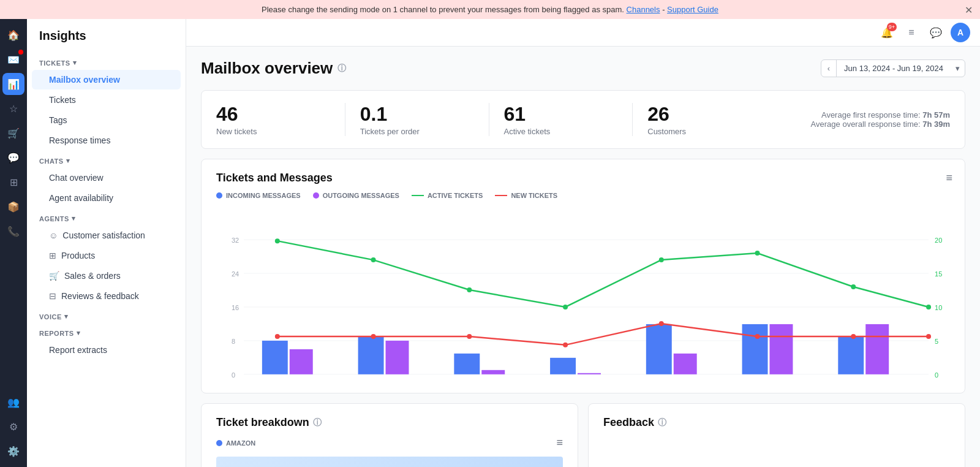 This screenshot has width=980, height=467. I want to click on date-range-picker: ‹ Jun 13, 2024 - Jun 19, 2024 ▾, so click(893, 69).